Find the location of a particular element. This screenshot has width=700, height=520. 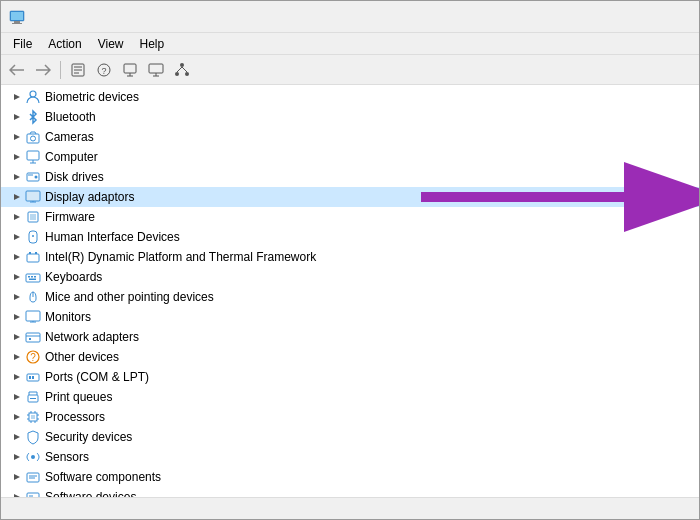

device-icon-print is located at coordinates (33, 397).